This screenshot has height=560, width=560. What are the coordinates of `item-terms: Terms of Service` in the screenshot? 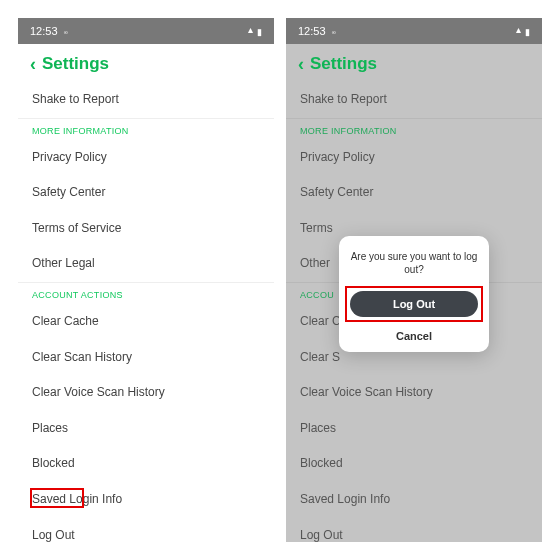 It's located at (146, 229).